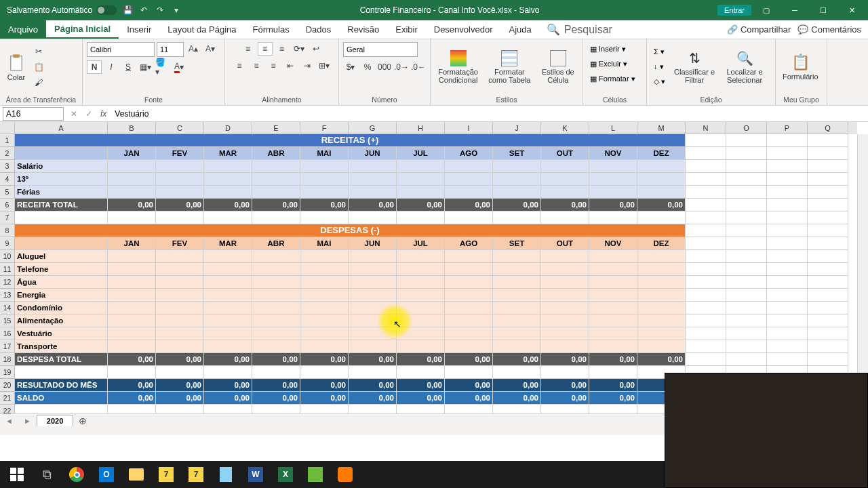  Describe the element at coordinates (324, 153) in the screenshot. I see `cell: MAI` at that location.